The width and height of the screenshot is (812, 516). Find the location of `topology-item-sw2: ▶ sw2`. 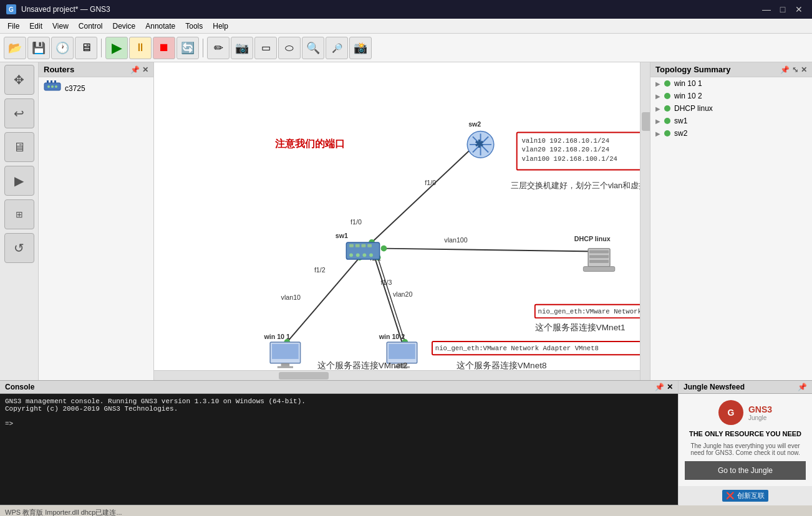

topology-item-sw2: ▶ sw2 is located at coordinates (731, 133).